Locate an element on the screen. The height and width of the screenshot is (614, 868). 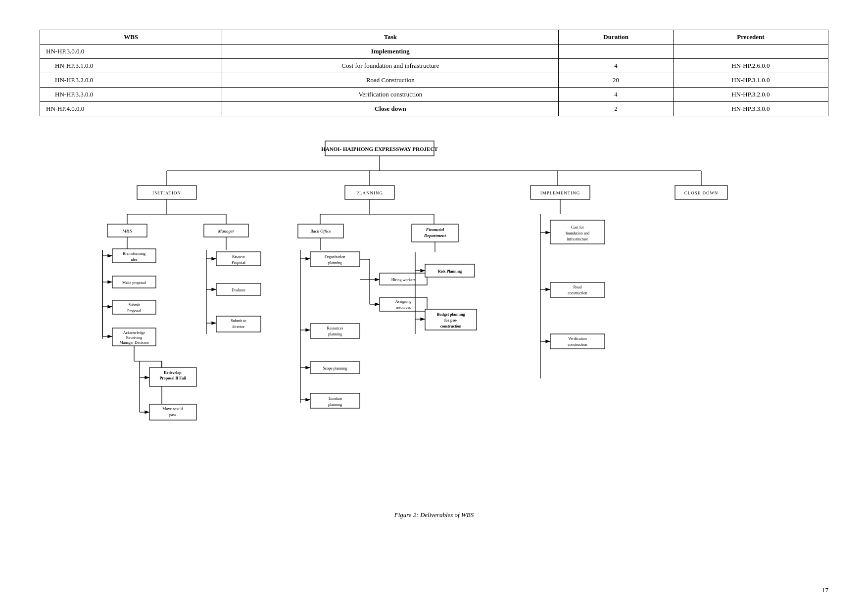
submit-proposal-label: Submit is located at coordinates (134, 305).